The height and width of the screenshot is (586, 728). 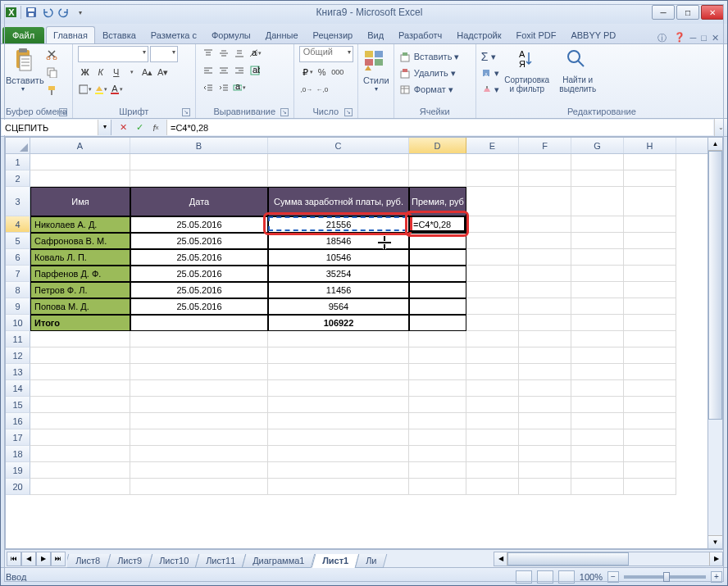 I want to click on table-header-0: Имя, so click(x=80, y=202).